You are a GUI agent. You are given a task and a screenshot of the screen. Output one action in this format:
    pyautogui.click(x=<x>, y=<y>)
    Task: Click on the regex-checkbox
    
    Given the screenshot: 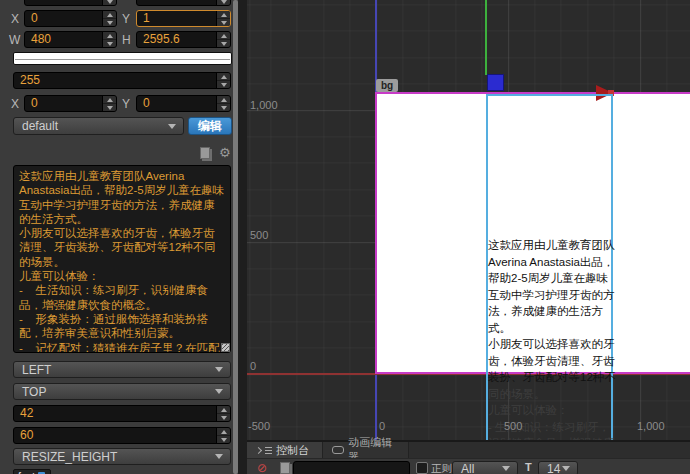 What is the action you would take?
    pyautogui.click(x=422, y=468)
    